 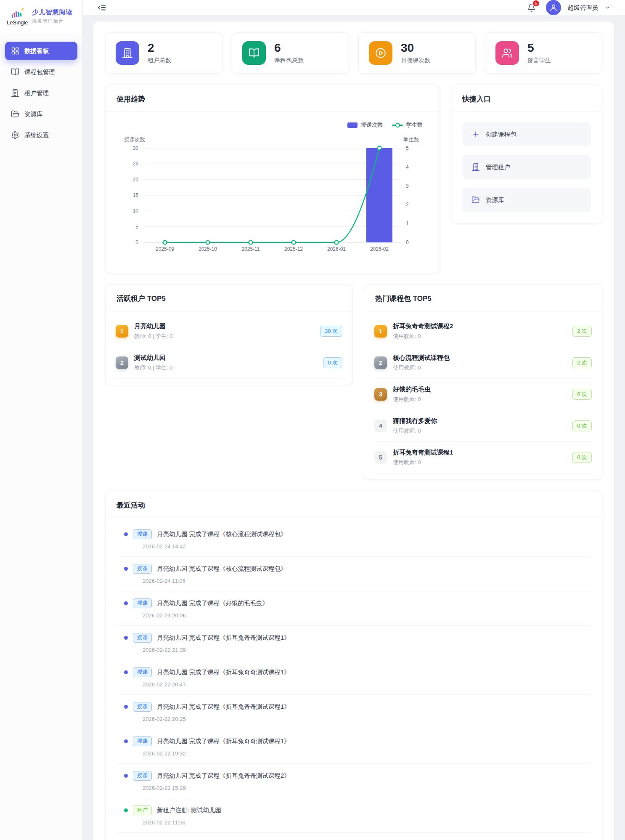 I want to click on stat-label: 课程包总数, so click(x=289, y=61).